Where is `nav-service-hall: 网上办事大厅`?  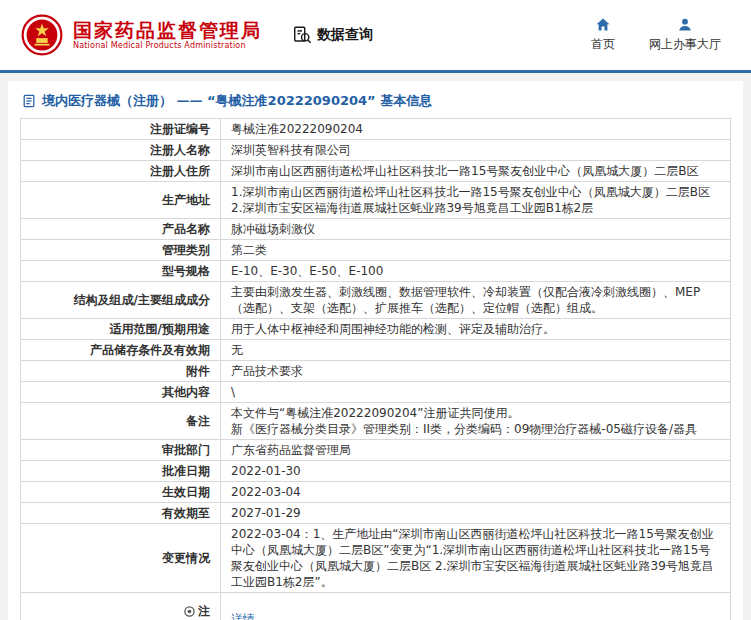
nav-service-hall: 网上办事大厅 is located at coordinates (685, 35).